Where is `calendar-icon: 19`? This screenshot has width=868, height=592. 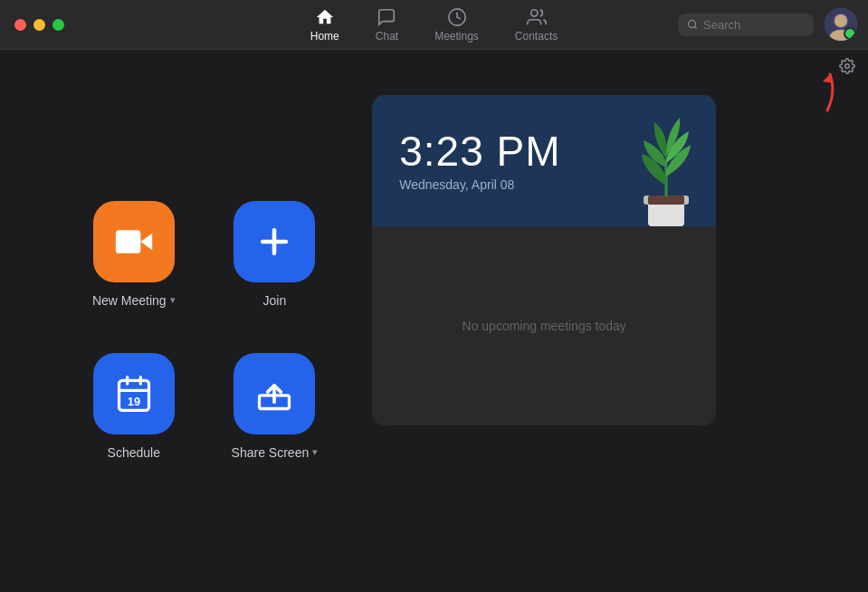 calendar-icon: 19 is located at coordinates (134, 394).